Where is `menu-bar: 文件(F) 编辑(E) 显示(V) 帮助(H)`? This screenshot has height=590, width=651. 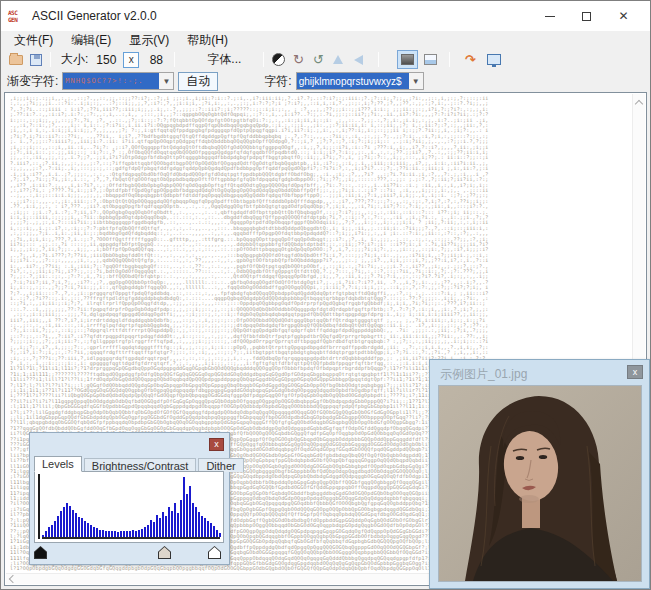
menu-bar: 文件(F) 编辑(E) 显示(V) 帮助(H) is located at coordinates (326, 40).